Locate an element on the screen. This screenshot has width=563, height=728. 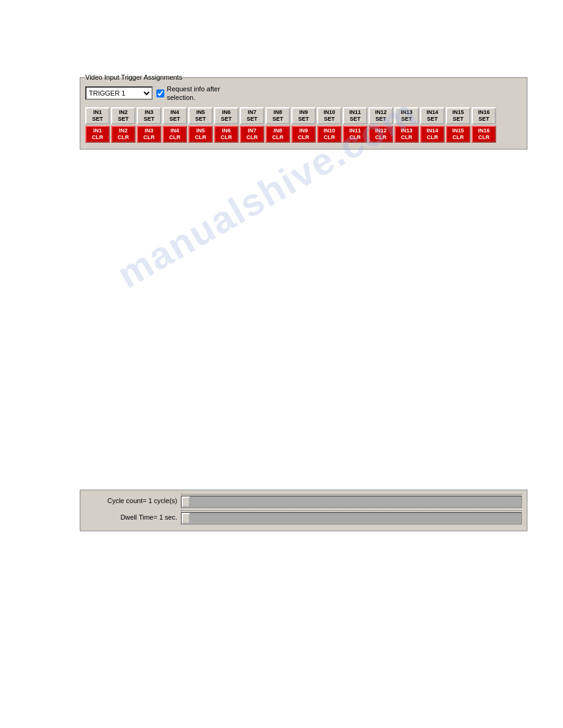
in6-clr-button: IN6CLR is located at coordinates (226, 134).